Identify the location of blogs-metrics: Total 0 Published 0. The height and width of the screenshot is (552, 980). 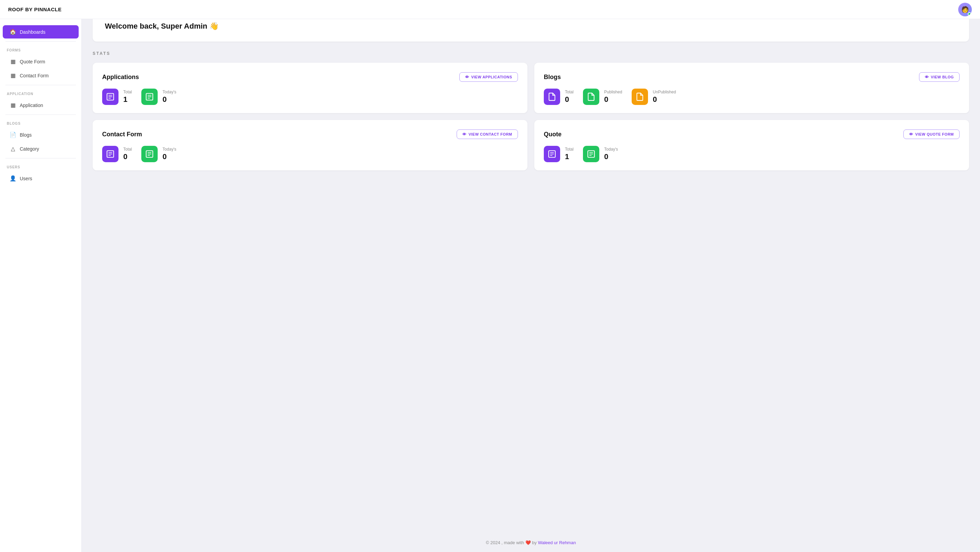
(752, 97).